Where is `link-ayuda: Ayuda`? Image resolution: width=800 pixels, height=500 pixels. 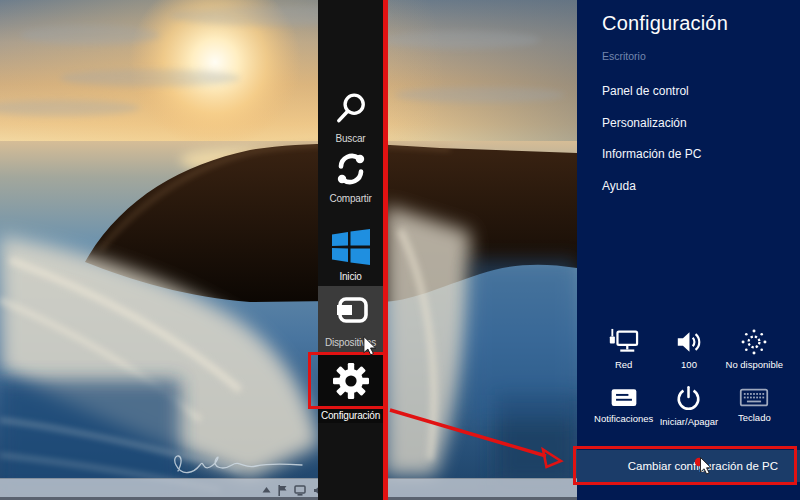 link-ayuda: Ayuda is located at coordinates (619, 186).